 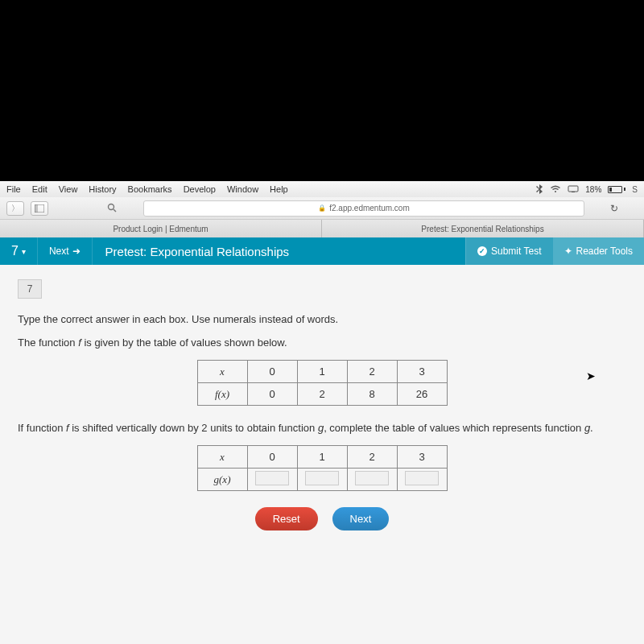 I want to click on url-bar: 🔒 f2.app.edmentum.com, so click(x=364, y=208).